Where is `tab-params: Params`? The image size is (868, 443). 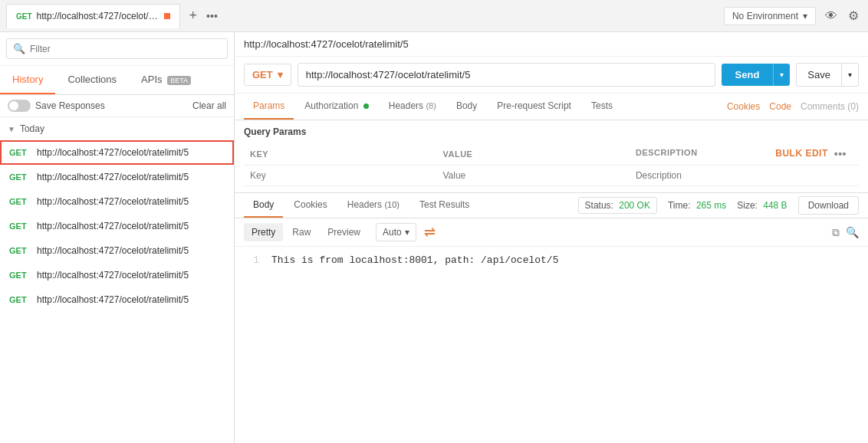 tab-params: Params is located at coordinates (268, 107).